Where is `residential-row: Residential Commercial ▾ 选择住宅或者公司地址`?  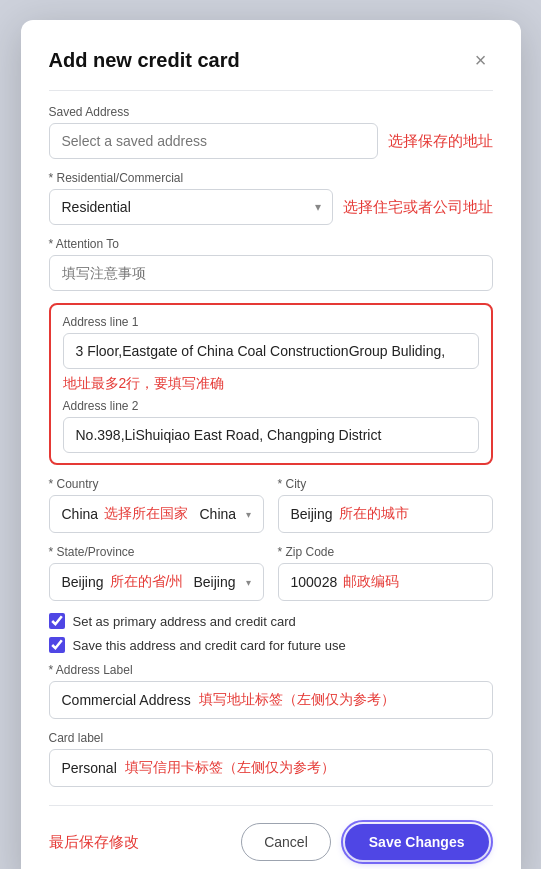 residential-row: Residential Commercial ▾ 选择住宅或者公司地址 is located at coordinates (271, 207).